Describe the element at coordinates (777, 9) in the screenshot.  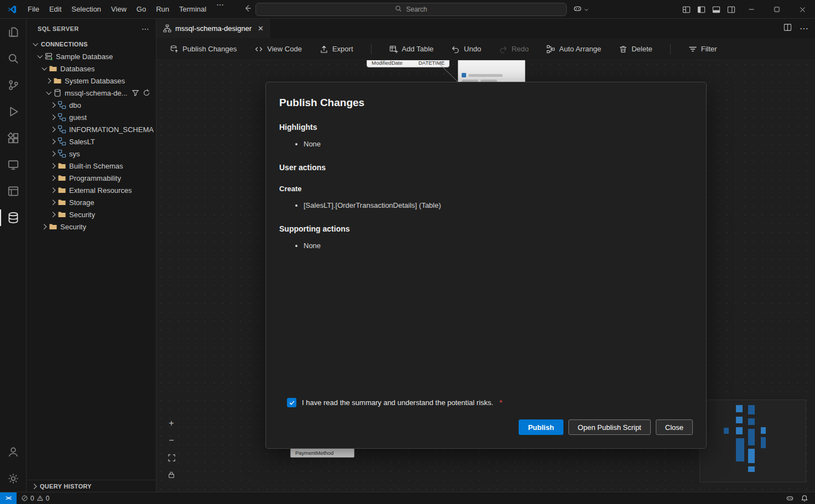
I see `window-maximize-button` at that location.